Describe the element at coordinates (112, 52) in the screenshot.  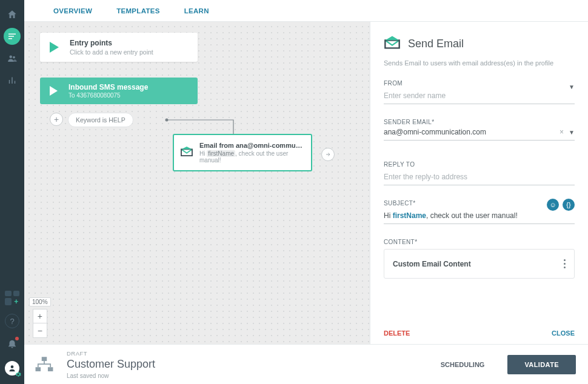
I see `entry-subtitle: Click to add a new entry point` at that location.